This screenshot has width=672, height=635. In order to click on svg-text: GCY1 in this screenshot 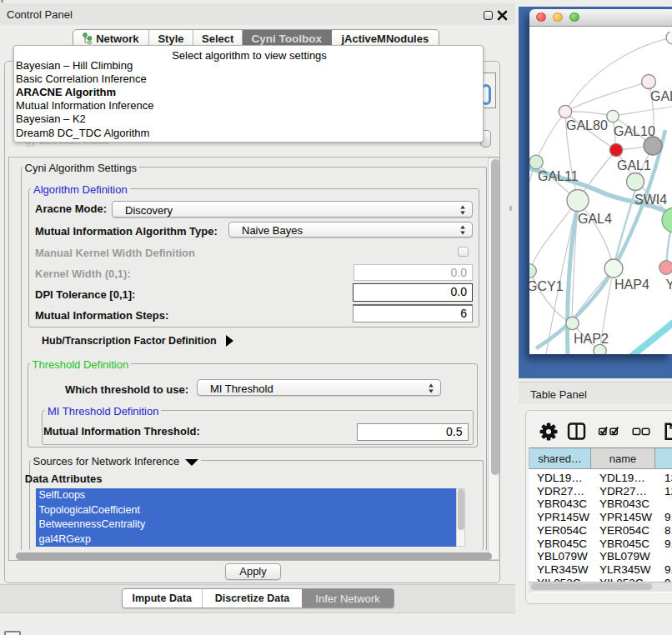, I will do `click(547, 287)`.